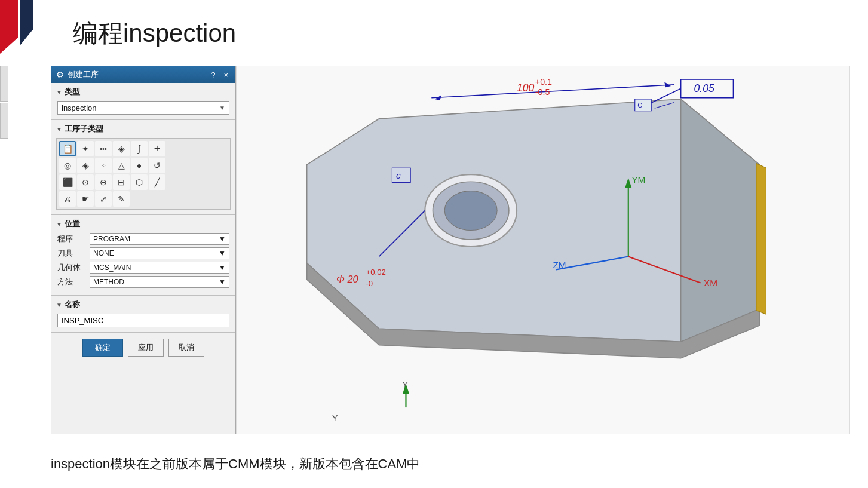 Image resolution: width=868 pixels, height=488 pixels. What do you see at coordinates (157, 182) in the screenshot?
I see `subtype-icon-slash: ╱` at bounding box center [157, 182].